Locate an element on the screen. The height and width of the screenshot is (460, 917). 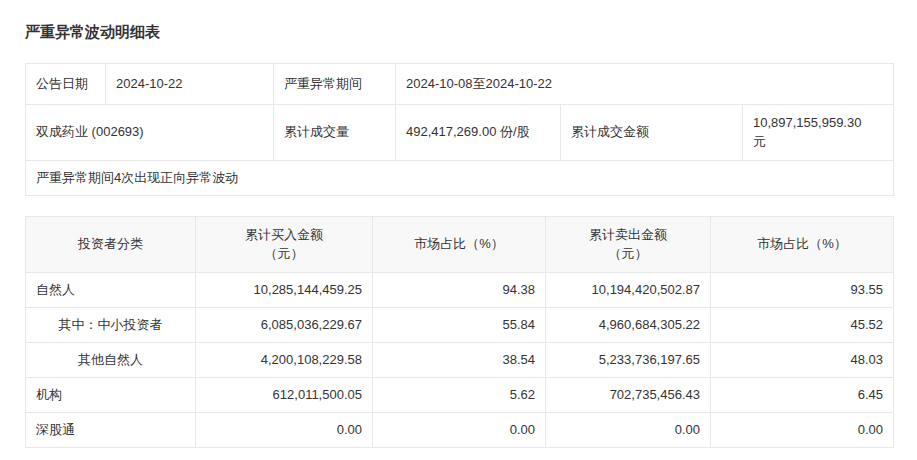
cell-sell-share: 48.03 is located at coordinates (802, 360).